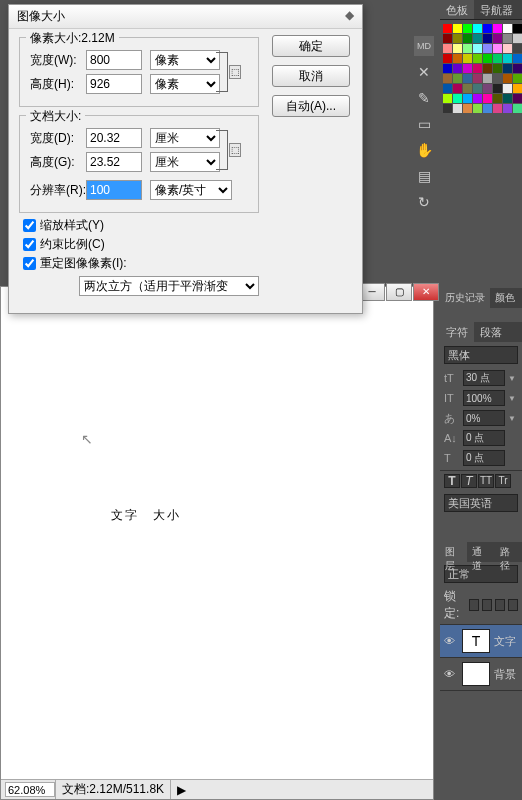  Describe the element at coordinates (503, 481) in the screenshot. I see `smallcaps-button: Tr` at that location.